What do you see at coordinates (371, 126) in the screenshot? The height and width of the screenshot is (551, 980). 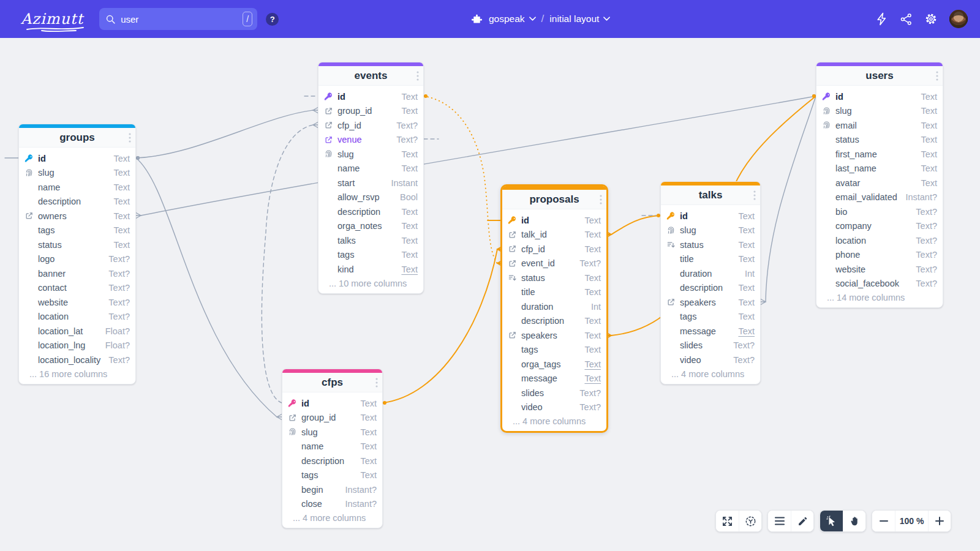 I see `column-row-cfp_id: cfp_idText?` at bounding box center [371, 126].